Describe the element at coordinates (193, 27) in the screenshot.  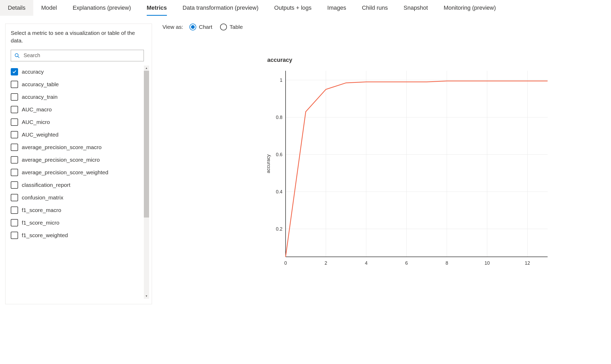
I see `radio-dot-icon` at that location.